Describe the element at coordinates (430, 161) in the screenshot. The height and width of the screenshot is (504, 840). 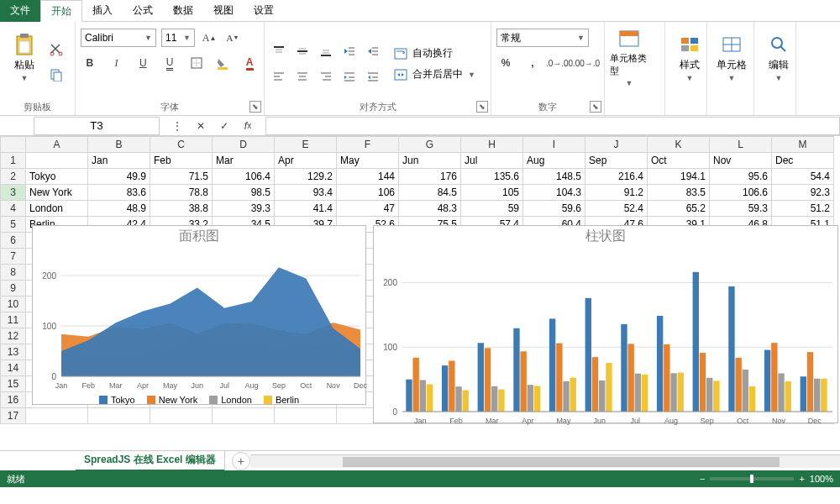
I see `cell: Jun` at that location.